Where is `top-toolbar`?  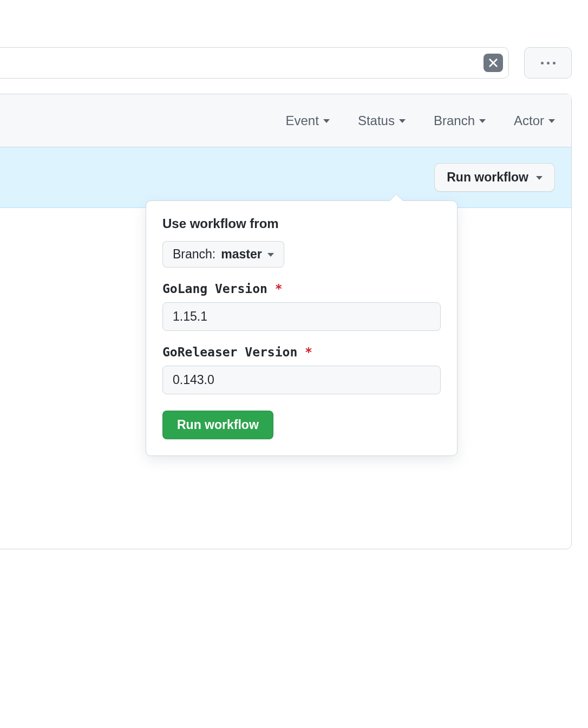 top-toolbar is located at coordinates (294, 63).